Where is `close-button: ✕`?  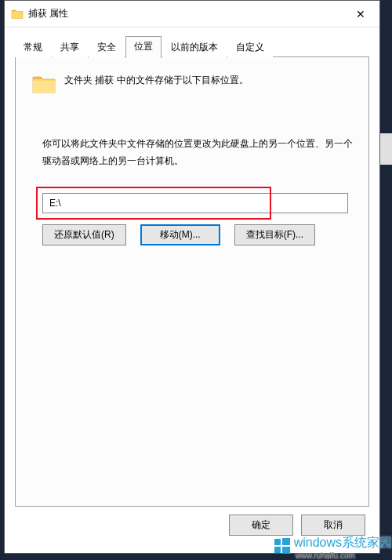 close-button: ✕ is located at coordinates (361, 14).